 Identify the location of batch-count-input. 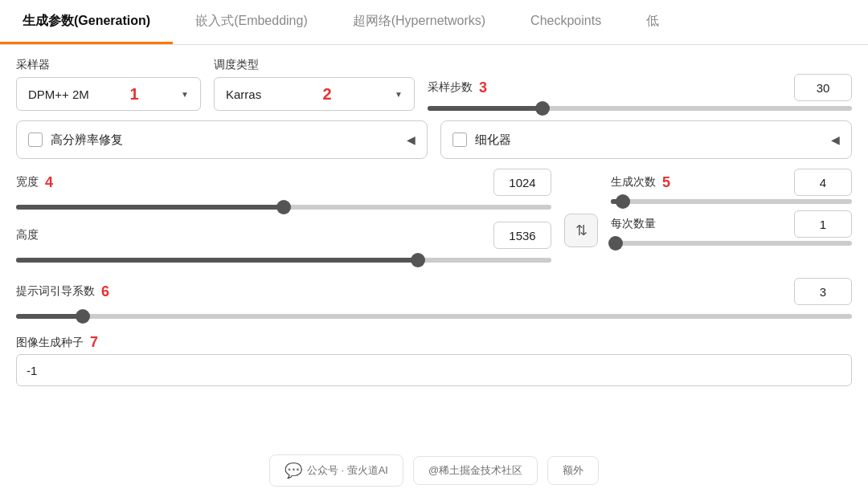
(823, 182).